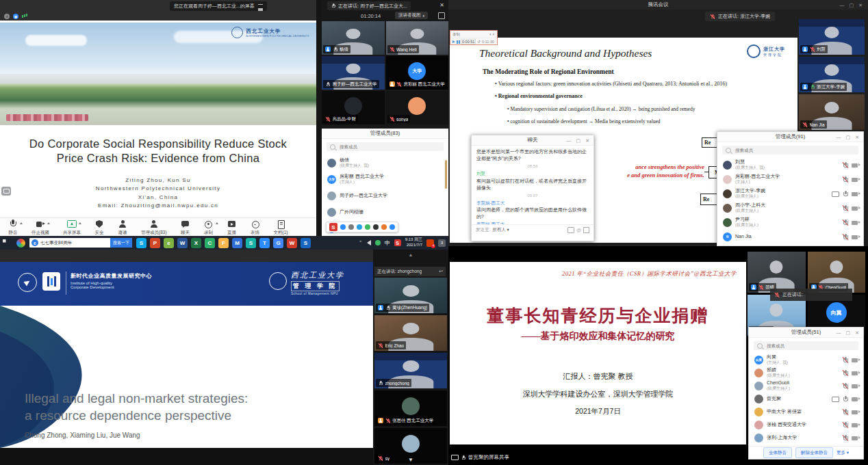 The image size is (868, 465). I want to click on recording-widget: 录制 ▾ ✕ 0:00:51 ↺ 0:11:30, so click(474, 38).